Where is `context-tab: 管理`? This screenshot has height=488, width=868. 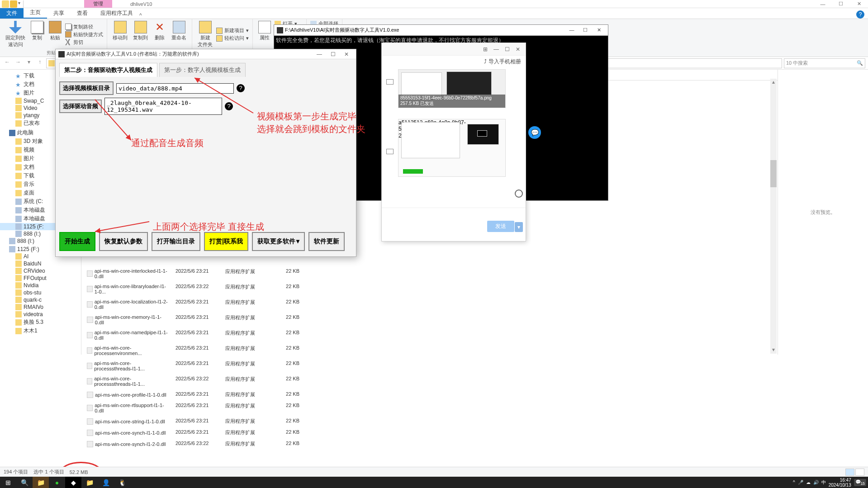
context-tab: 管理 is located at coordinates (98, 4).